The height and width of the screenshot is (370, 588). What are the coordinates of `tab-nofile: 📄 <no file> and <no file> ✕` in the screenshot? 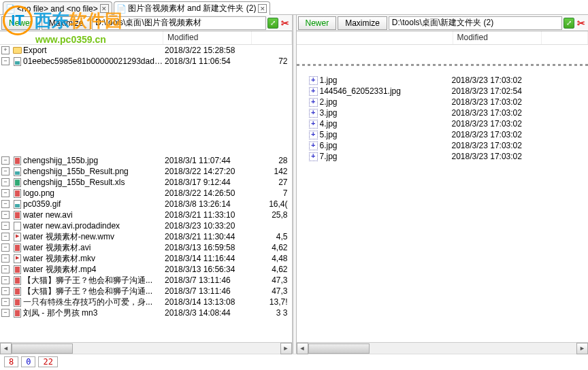 It's located at (57, 8).